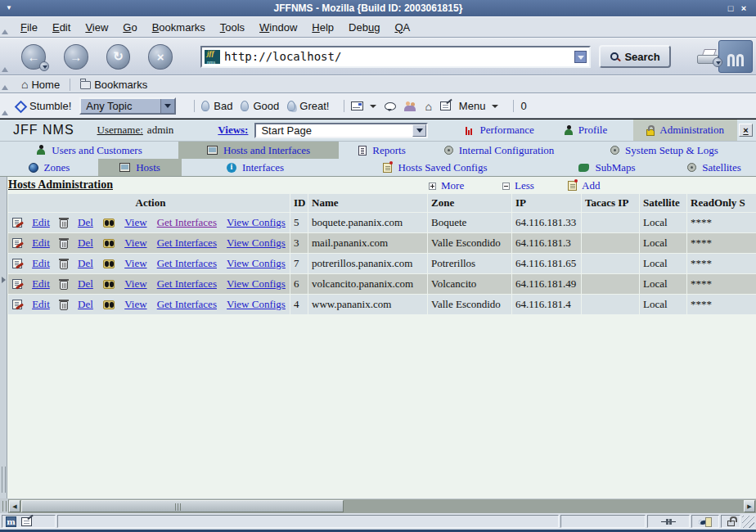 The width and height of the screenshot is (756, 532). Describe the element at coordinates (364, 28) in the screenshot. I see `menu-debug: Debug` at that location.